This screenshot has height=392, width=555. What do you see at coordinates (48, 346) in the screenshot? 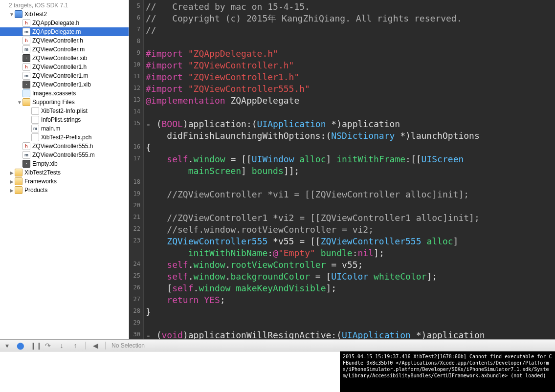
I see `step-over-icon: ↷` at bounding box center [48, 346].